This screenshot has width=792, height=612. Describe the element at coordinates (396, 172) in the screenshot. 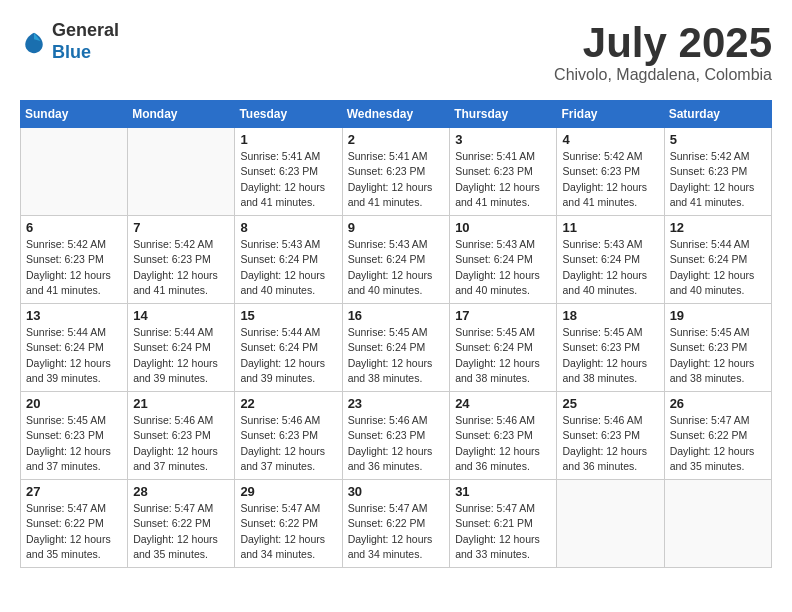

I see `calendar-cell: 2Sunrise: 5:41 AM Sunset: 6:23 PM Daylig…` at that location.